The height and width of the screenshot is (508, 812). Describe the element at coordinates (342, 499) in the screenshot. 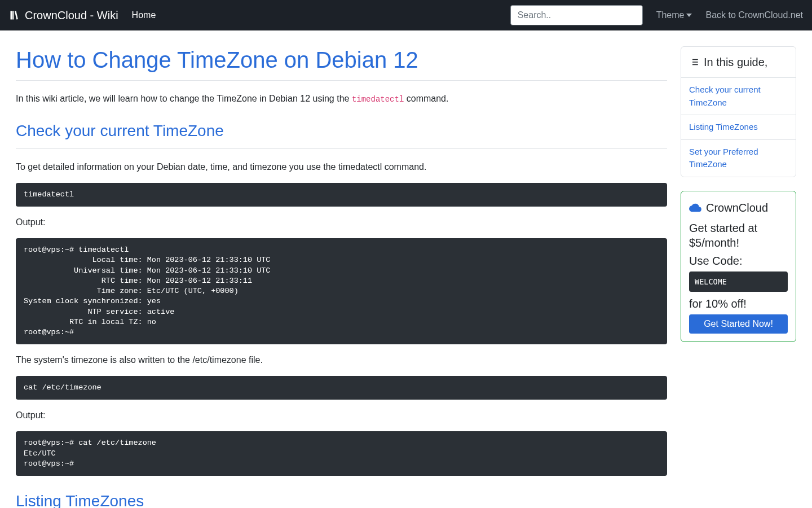

I see `section-listing-timezones-title: Listing TimeZones` at that location.